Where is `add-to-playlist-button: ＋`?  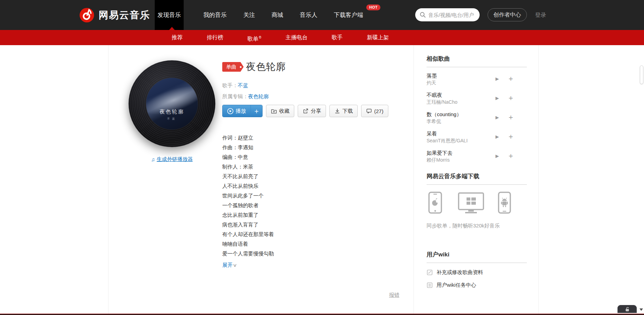
add-to-playlist-button: ＋ is located at coordinates (256, 111).